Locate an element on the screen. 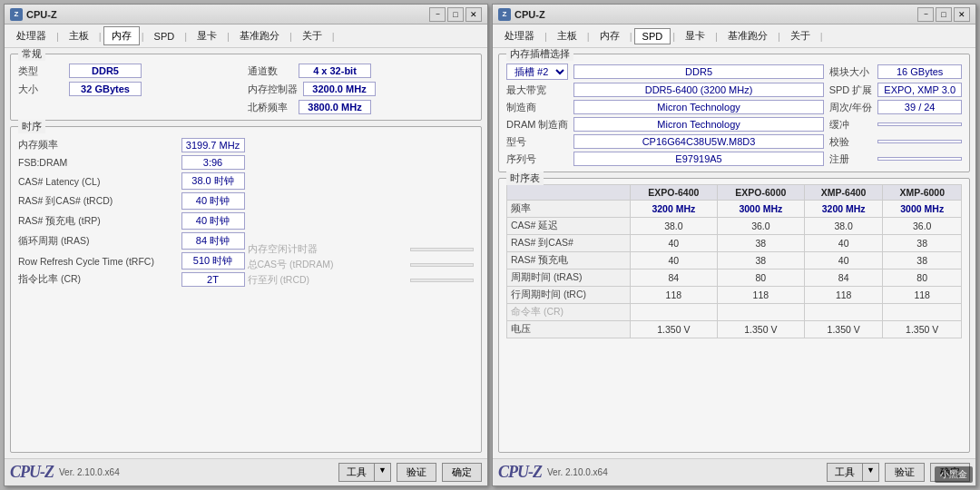 The image size is (980, 490). tools-btn-1: 工具 is located at coordinates (356, 472).